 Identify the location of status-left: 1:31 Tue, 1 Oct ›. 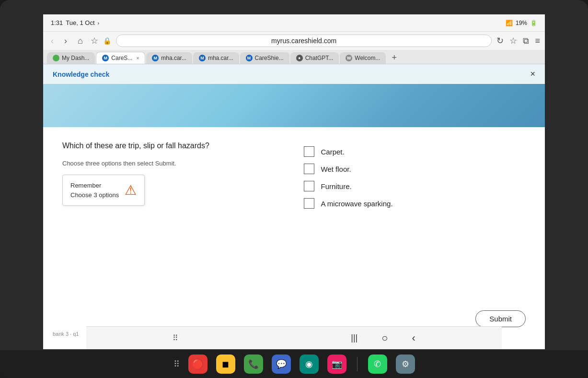
(75, 23).